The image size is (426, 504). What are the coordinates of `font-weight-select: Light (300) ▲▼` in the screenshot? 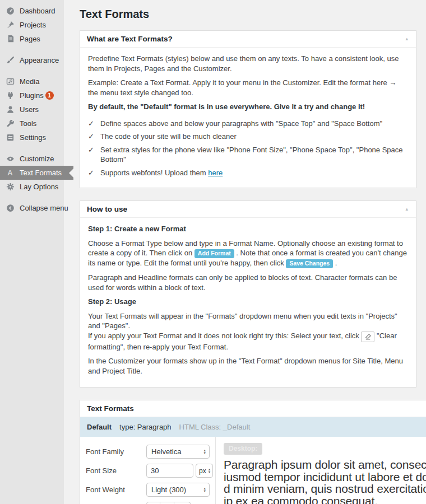 It's located at (178, 489).